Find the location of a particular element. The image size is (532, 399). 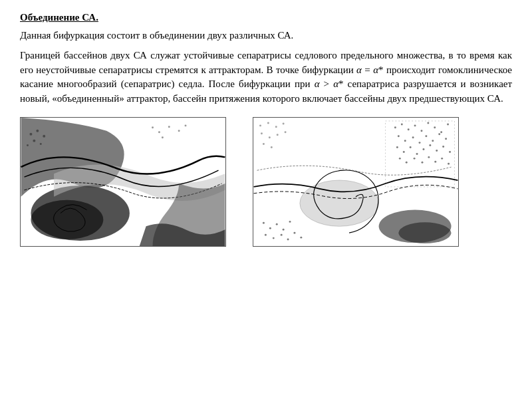

page-title: Объединение СА. is located at coordinates (266, 17).